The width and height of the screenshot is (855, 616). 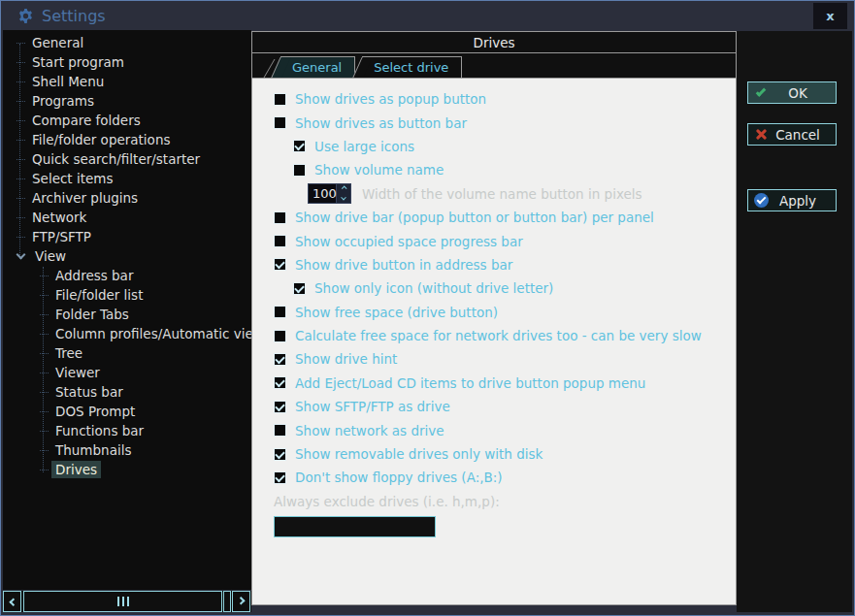 I want to click on sidebar-item-label: Select items, so click(x=72, y=178).